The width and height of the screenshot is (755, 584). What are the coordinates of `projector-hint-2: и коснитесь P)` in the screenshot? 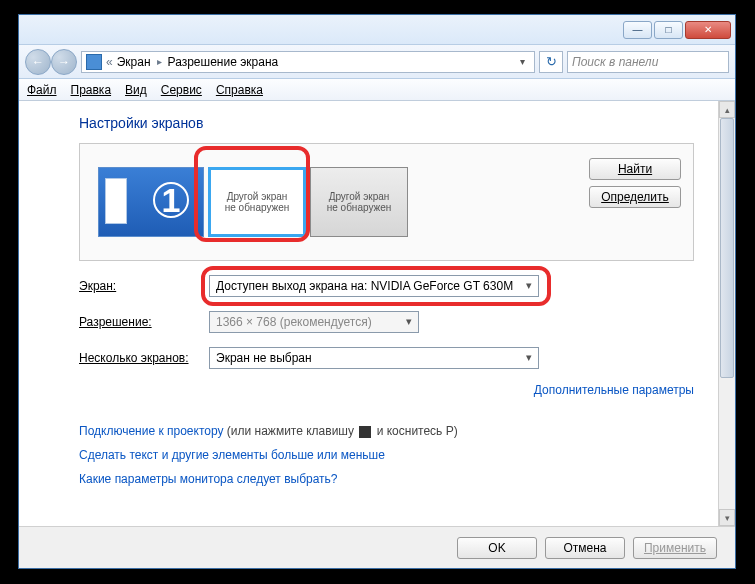 It's located at (415, 431).